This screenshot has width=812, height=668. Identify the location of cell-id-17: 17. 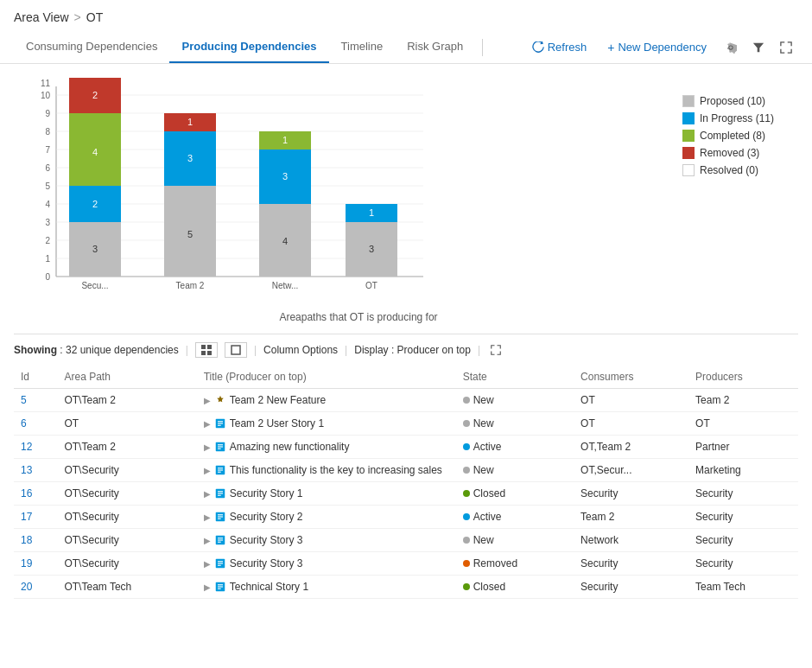
(35, 517).